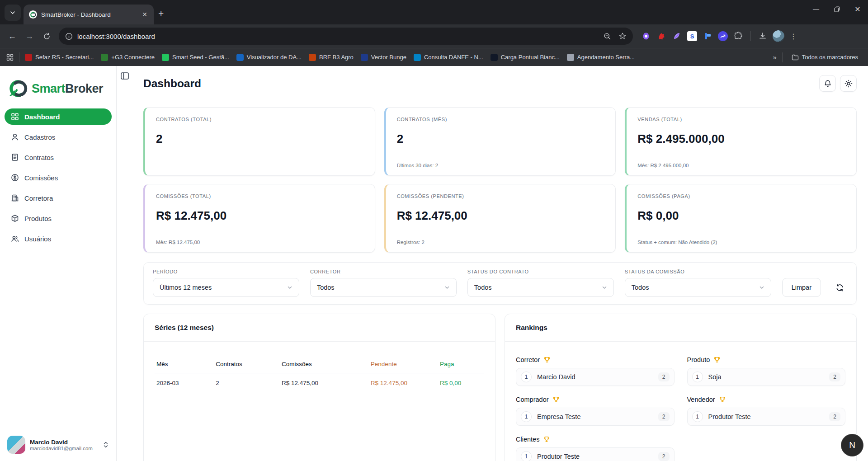 This screenshot has width=868, height=461. Describe the element at coordinates (698, 272) in the screenshot. I see `filter-label: STATUS DA COMISSÃO` at that location.